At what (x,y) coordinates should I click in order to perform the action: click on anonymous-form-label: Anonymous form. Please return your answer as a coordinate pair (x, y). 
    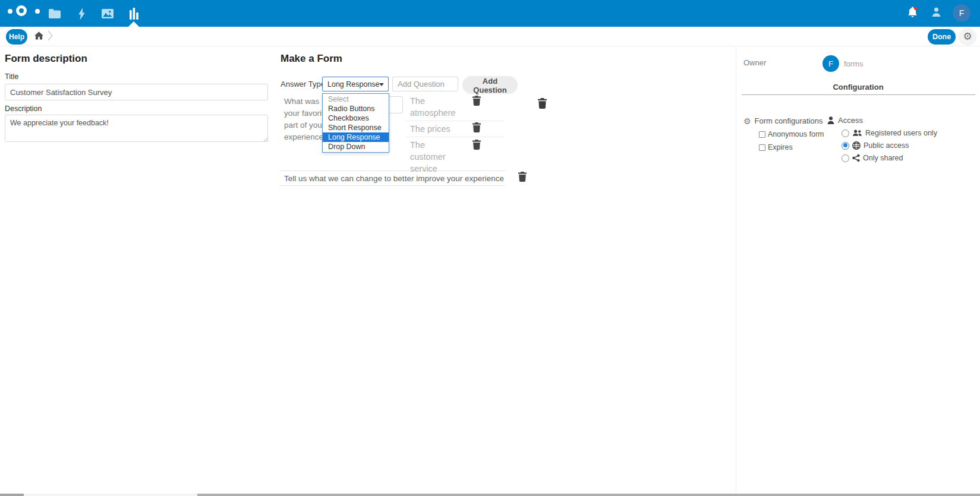
    Looking at the image, I should click on (796, 134).